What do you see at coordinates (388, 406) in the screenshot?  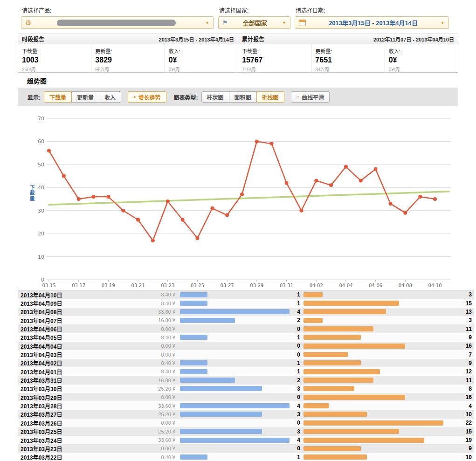 I see `row-orange-bar-cell: 4` at bounding box center [388, 406].